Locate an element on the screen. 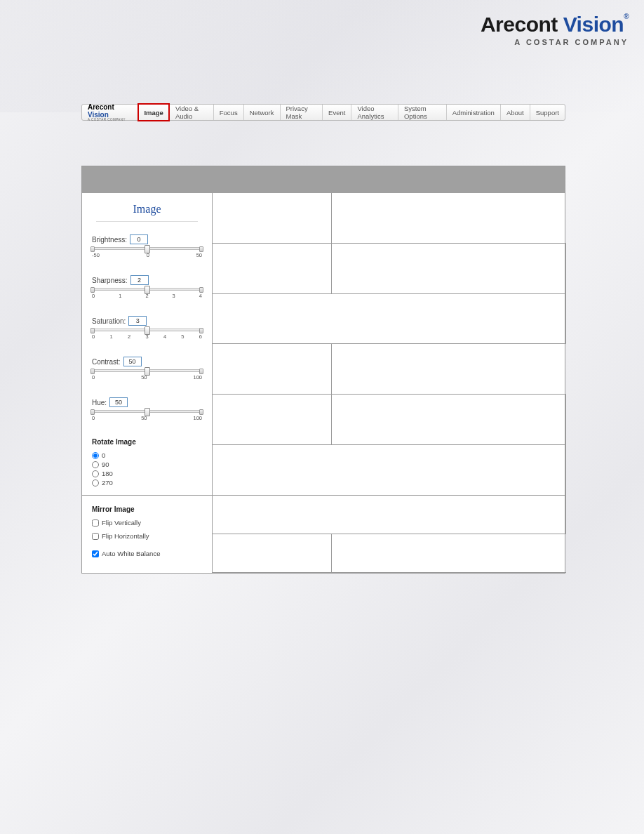 The width and height of the screenshot is (644, 834). hue-slider is located at coordinates (147, 411).